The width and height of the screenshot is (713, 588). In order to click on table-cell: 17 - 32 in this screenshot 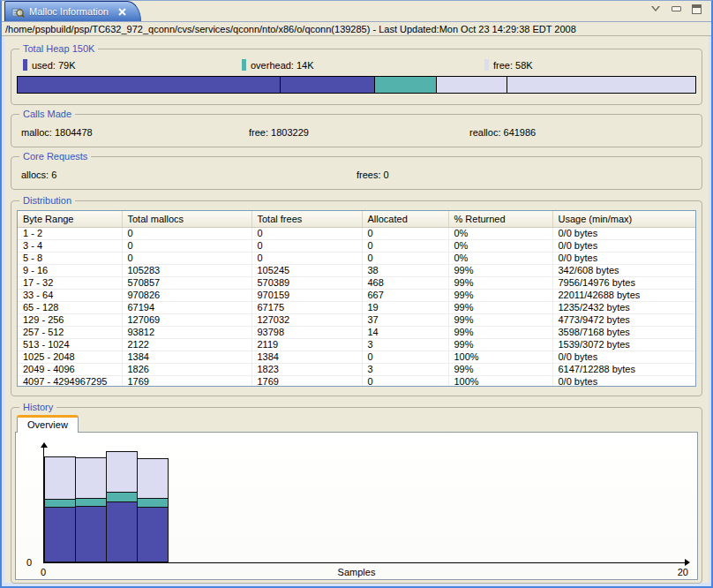, I will do `click(70, 283)`.